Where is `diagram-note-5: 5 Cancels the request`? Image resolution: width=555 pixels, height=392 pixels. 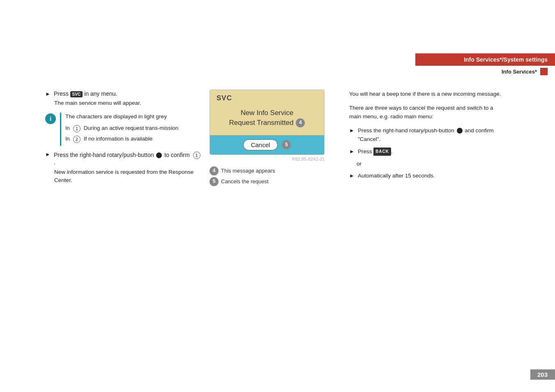 diagram-note-5: 5 Cancels the request is located at coordinates (267, 182).